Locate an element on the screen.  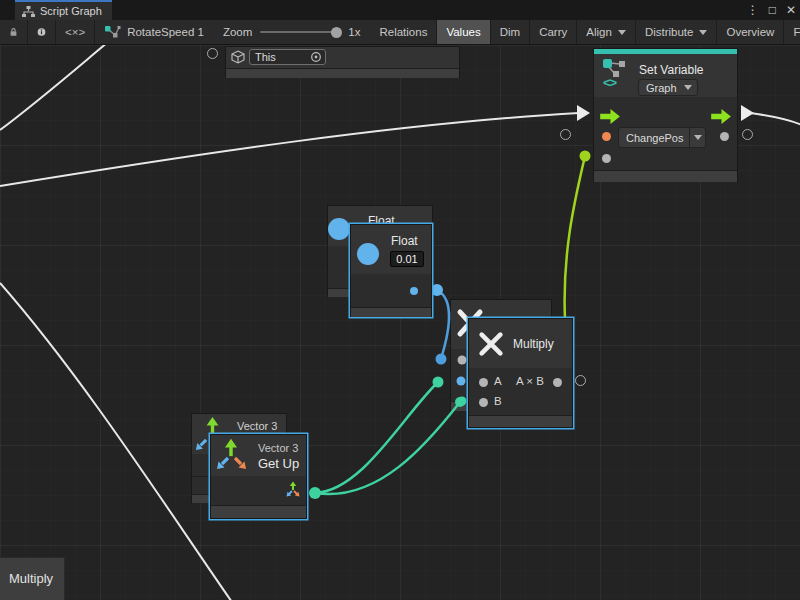
zoom-value: 1x is located at coordinates (354, 32).